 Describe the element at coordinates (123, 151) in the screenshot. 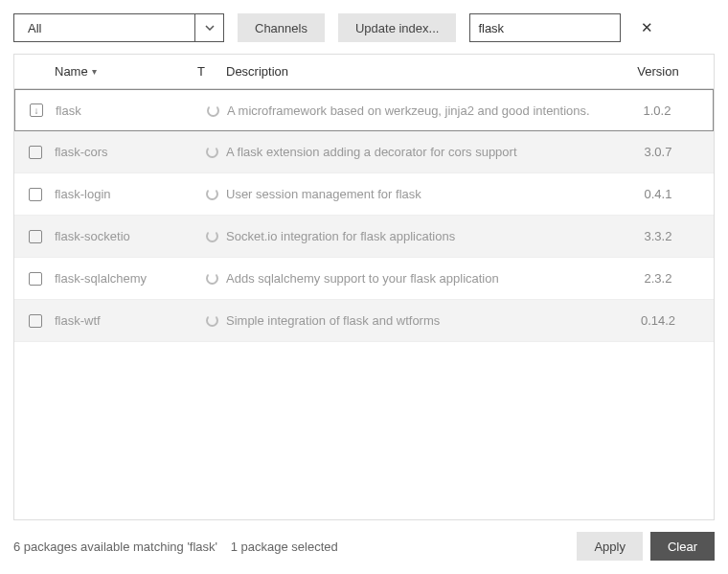

I see `package-name: flask-cors` at that location.